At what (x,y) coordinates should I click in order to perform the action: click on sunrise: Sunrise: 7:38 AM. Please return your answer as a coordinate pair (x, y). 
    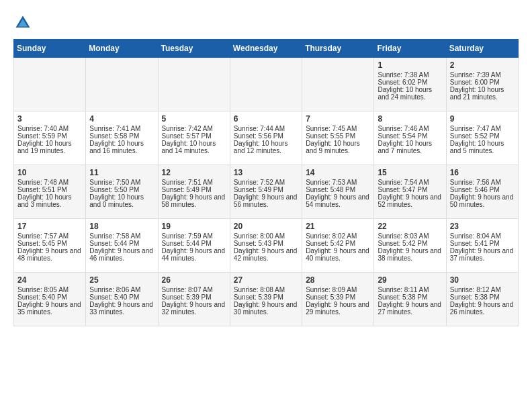
    Looking at the image, I should click on (403, 75).